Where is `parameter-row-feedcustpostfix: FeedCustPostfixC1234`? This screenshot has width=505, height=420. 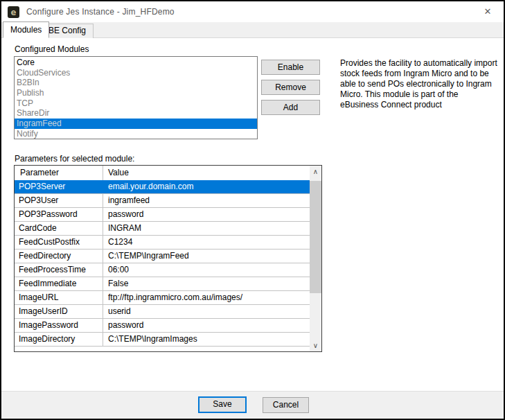
parameter-row-feedcustpostfix: FeedCustPostfixC1234 is located at coordinates (162, 243).